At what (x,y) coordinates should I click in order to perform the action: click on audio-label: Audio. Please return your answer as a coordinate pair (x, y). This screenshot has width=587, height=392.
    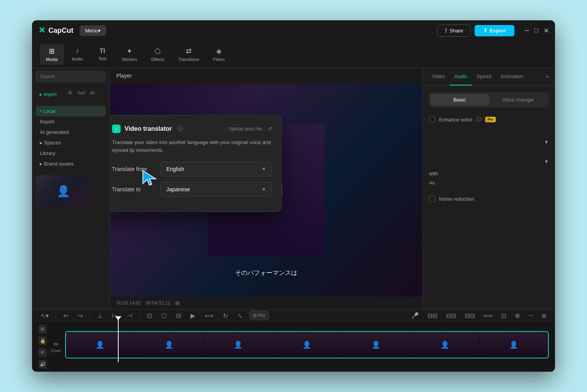
    Looking at the image, I should click on (77, 59).